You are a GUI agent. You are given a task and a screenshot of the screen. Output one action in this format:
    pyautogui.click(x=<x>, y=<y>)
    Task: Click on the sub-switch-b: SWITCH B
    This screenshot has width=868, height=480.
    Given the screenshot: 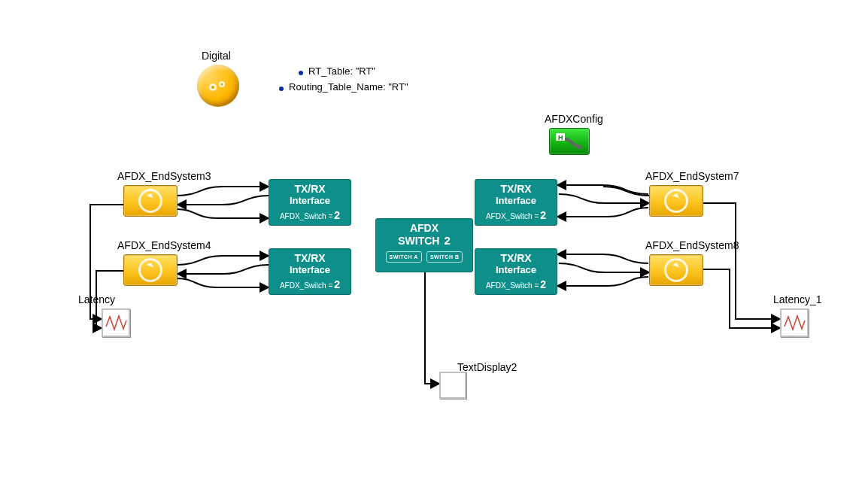 What is the action you would take?
    pyautogui.click(x=445, y=257)
    